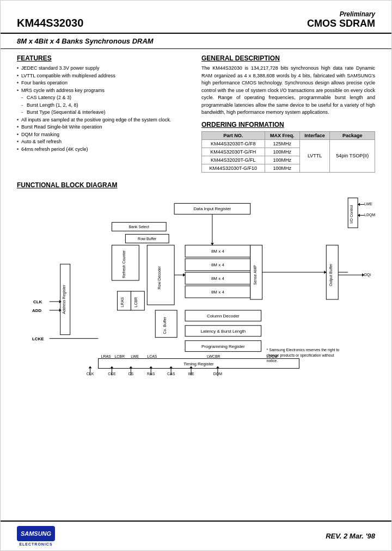  What do you see at coordinates (147, 238) in the screenshot?
I see `svg-text: Row Buffer` at bounding box center [147, 238].